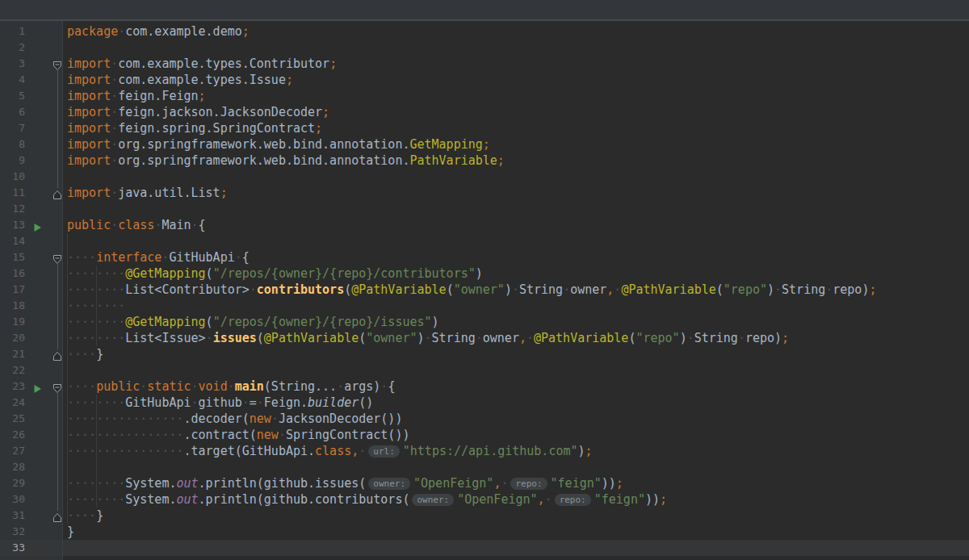 Image resolution: width=969 pixels, height=560 pixels. I want to click on line-number: 32, so click(13, 532).